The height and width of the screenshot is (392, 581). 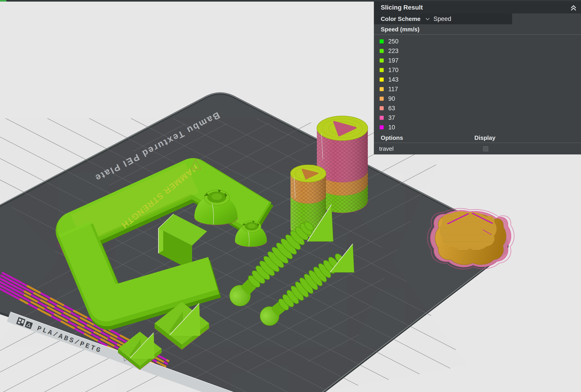 What do you see at coordinates (393, 89) in the screenshot?
I see `legend-value: 117` at bounding box center [393, 89].